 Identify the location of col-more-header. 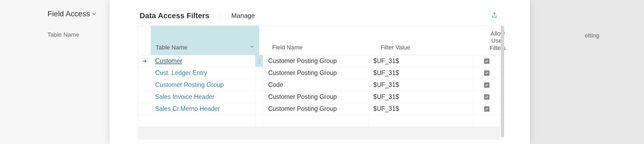
(263, 40).